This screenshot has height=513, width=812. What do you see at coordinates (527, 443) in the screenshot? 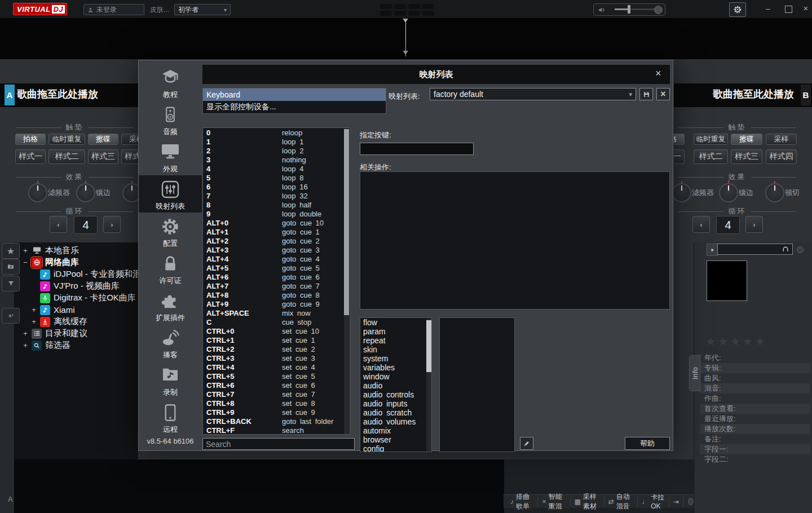
I see `edit-action-button` at bounding box center [527, 443].